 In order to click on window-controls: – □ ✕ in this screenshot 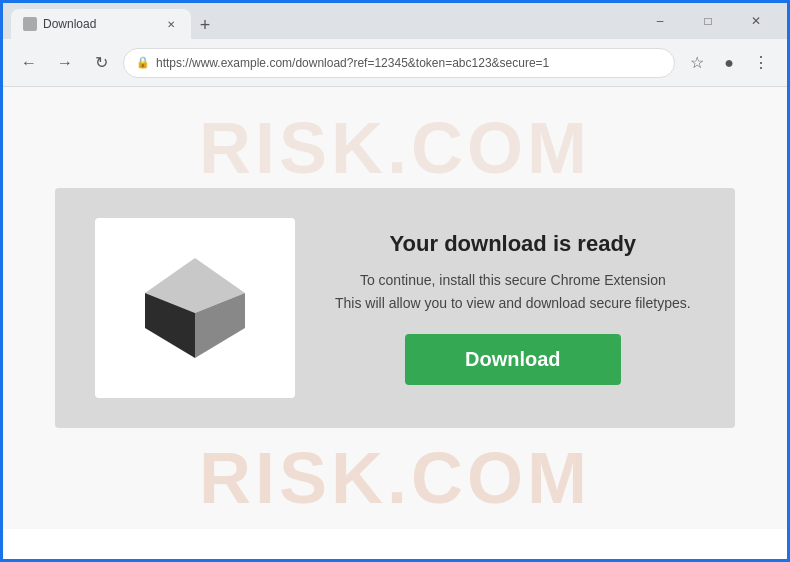, I will do `click(708, 21)`.